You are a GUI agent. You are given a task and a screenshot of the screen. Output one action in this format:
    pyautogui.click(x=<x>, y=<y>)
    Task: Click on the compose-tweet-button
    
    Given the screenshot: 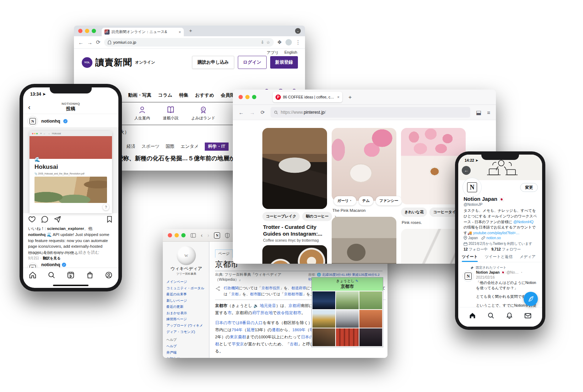 What is the action you would take?
    pyautogui.click(x=531, y=299)
    